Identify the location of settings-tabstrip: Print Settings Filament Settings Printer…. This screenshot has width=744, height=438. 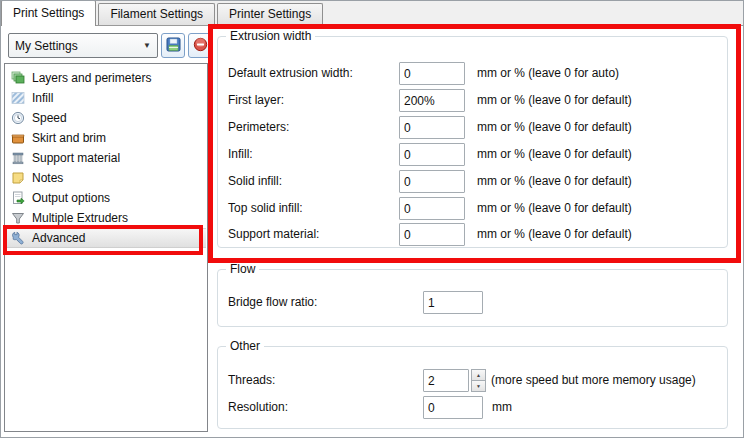
(372, 14).